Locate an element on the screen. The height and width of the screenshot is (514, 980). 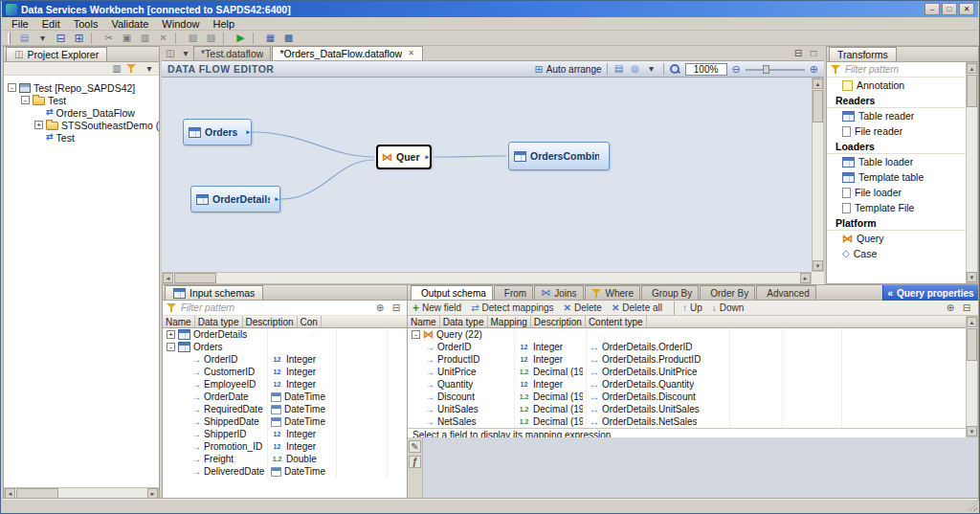
function-icon is located at coordinates (415, 461).